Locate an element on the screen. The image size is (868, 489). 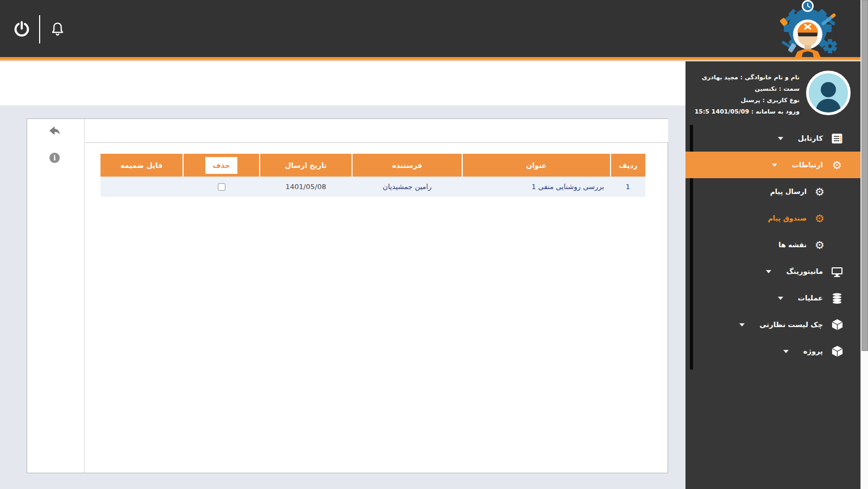
user-info-lines: نام و نام خانوادگی : مجید بهادری سمت : ت… is located at coordinates (747, 93).